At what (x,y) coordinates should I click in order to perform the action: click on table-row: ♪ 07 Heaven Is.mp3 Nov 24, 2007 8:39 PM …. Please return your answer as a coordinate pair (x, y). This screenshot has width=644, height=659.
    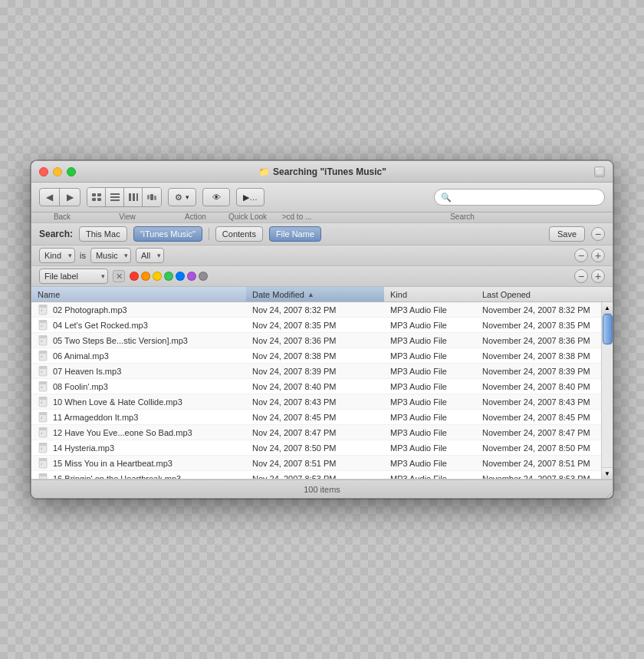
    Looking at the image, I should click on (316, 371).